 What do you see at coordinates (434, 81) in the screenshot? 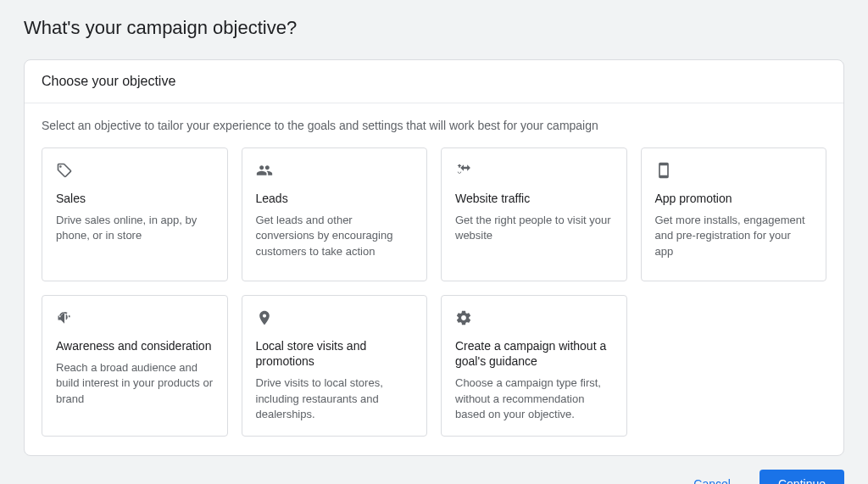
I see `panel-heading: Choose your objective` at bounding box center [434, 81].